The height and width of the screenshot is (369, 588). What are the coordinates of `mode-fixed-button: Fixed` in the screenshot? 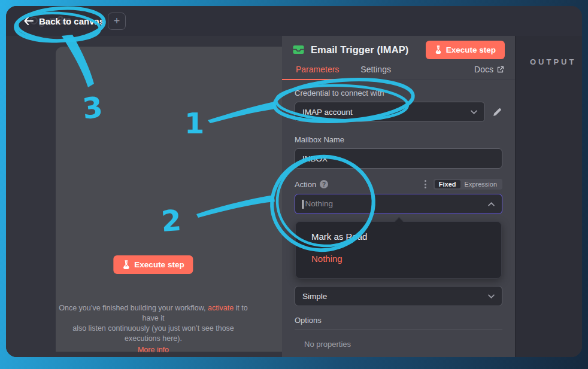 It's located at (448, 184).